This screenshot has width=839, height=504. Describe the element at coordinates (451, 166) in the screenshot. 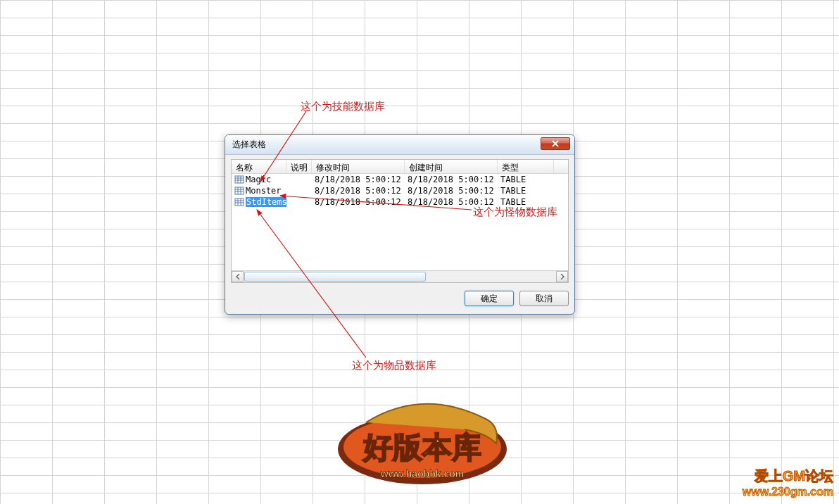

I see `col-created: 创建时间` at that location.